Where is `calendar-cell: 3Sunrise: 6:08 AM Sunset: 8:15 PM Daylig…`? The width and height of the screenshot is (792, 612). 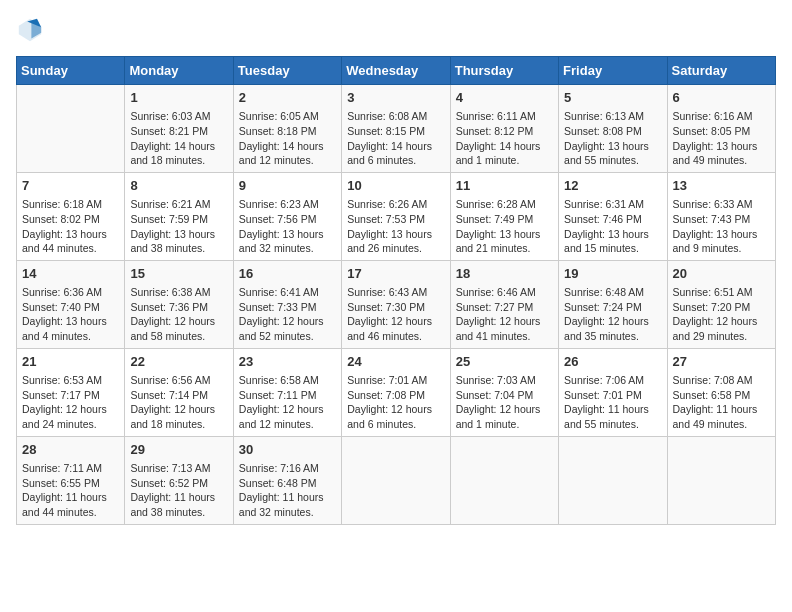 calendar-cell: 3Sunrise: 6:08 AM Sunset: 8:15 PM Daylig… is located at coordinates (396, 129).